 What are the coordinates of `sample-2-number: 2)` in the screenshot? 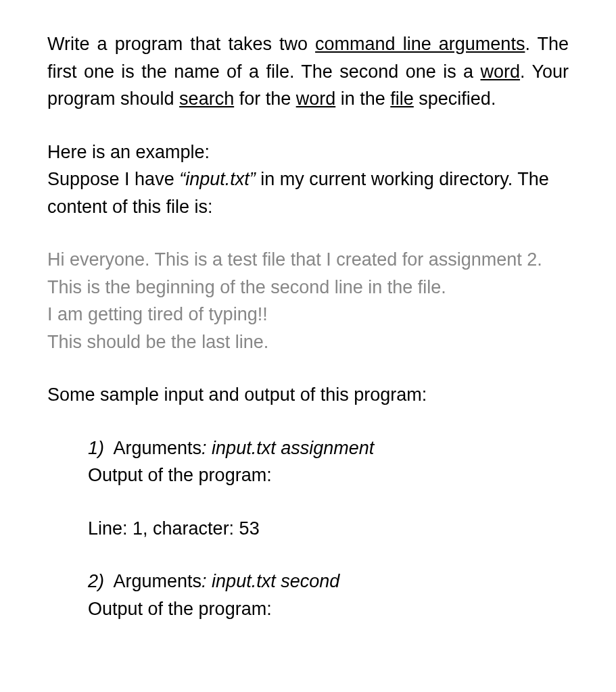 It's located at (96, 581).